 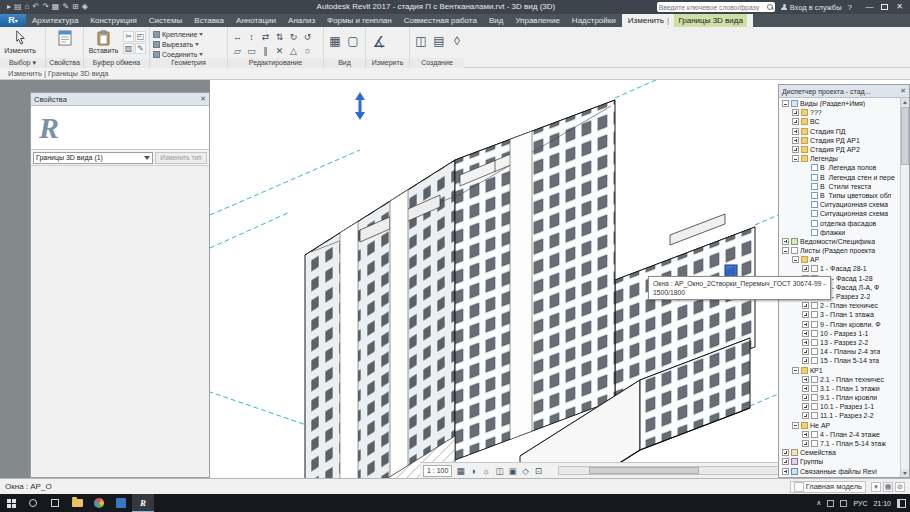 What do you see at coordinates (308, 36) in the screenshot?
I see `edit-tool-icon: ↺` at bounding box center [308, 36].